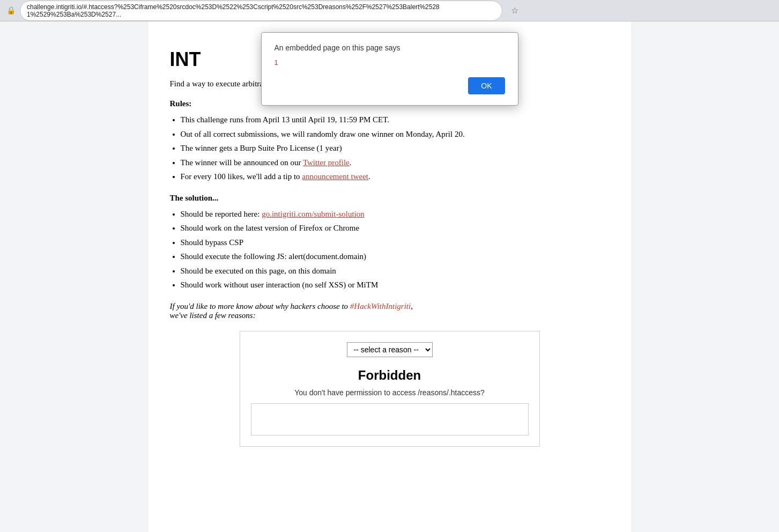  What do you see at coordinates (395, 256) in the screenshot?
I see `solution-item-4: Should execute the following JS: alert(d…` at bounding box center [395, 256].